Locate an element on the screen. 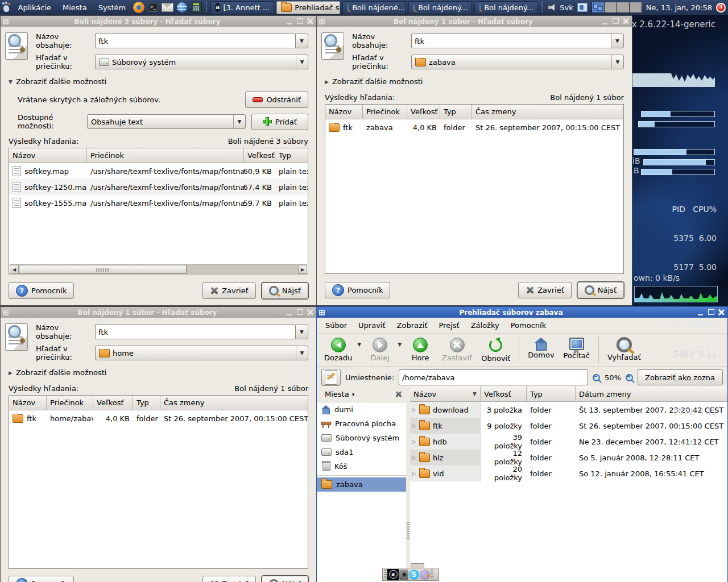 This screenshot has height=582, width=728. gnome-menu-icon is located at coordinates (7, 7).